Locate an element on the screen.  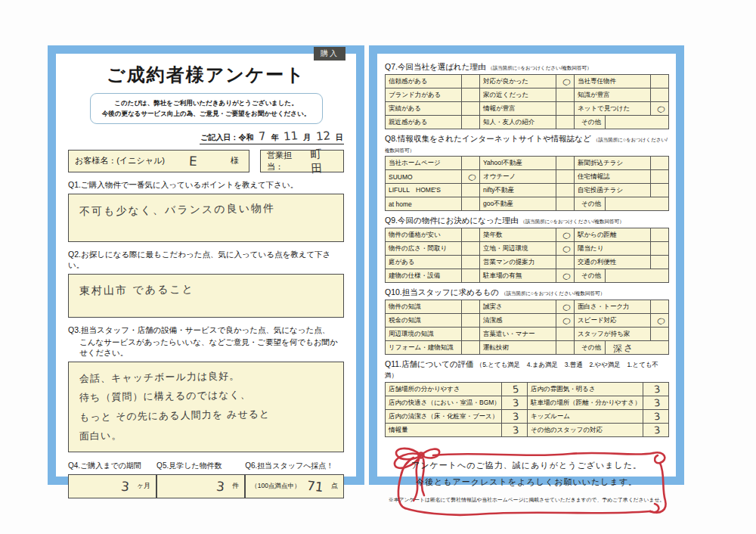
rating-label: その他のスタッフの対応 is located at coordinates (585, 430).